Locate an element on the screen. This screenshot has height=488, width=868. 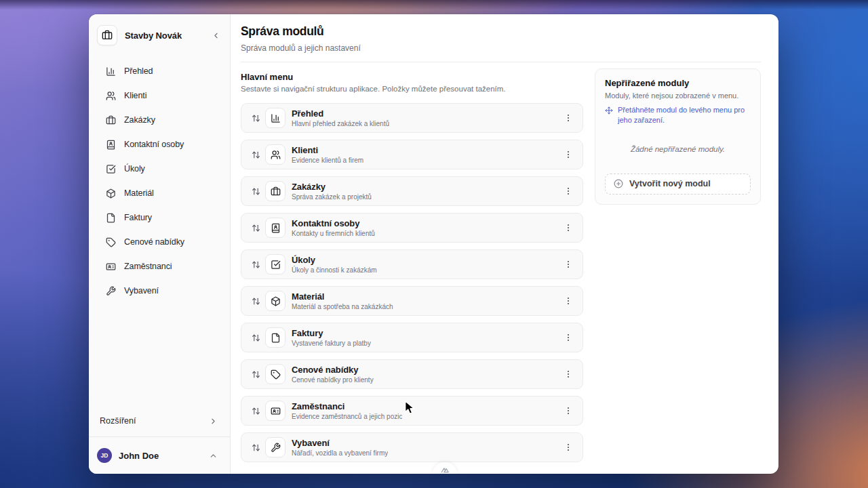
contact-book-icon is located at coordinates (275, 228).